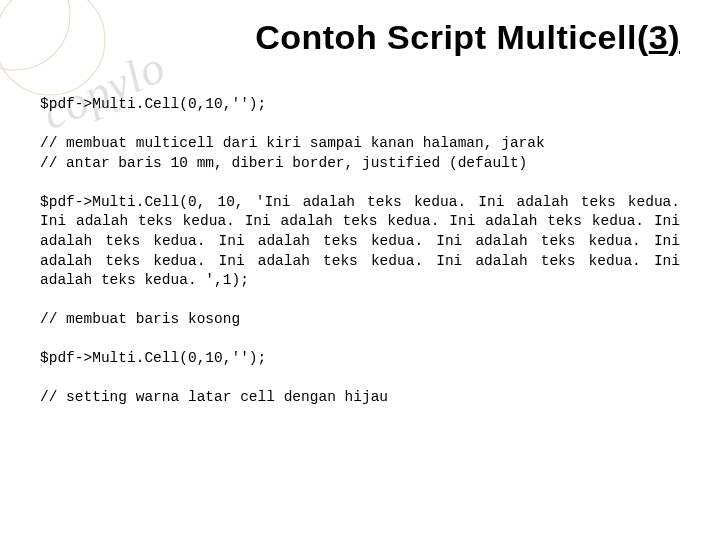 The image size is (720, 540). Describe the element at coordinates (452, 37) in the screenshot. I see `title-prefix: Contoh Script Multicell(` at that location.